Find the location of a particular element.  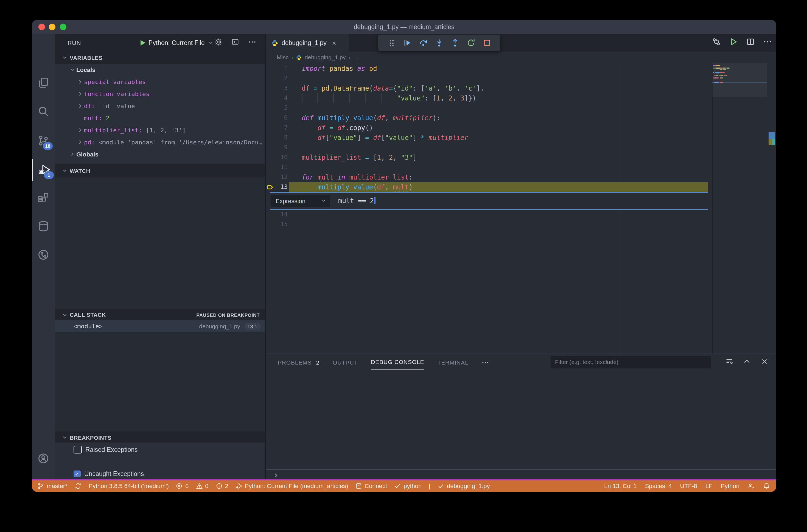

chevron-down-icon is located at coordinates (73, 70).